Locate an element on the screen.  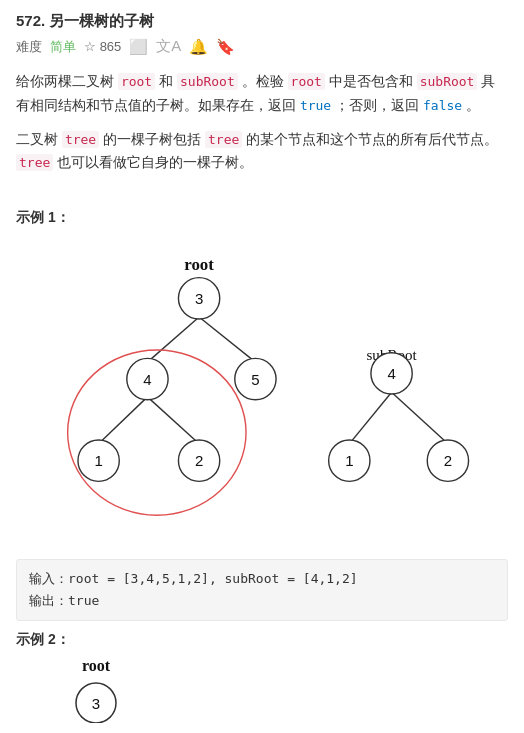
bell-icon: 🔔 is located at coordinates (198, 47).